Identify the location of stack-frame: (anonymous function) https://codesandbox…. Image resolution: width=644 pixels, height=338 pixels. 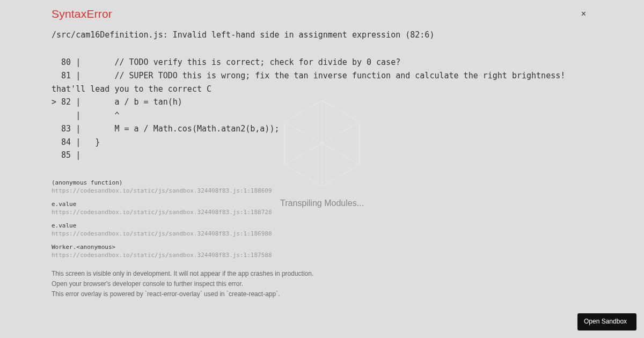
(322, 187).